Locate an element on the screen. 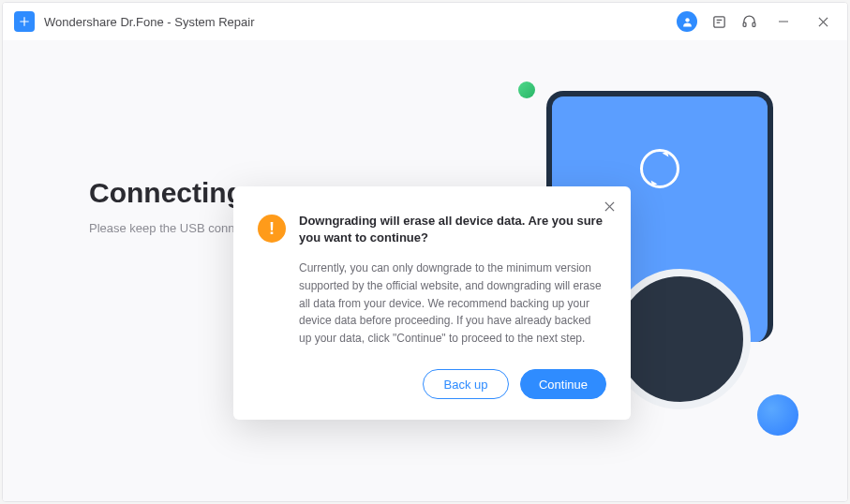 Image resolution: width=850 pixels, height=504 pixels. dialog-footer: Back up Continue is located at coordinates (432, 384).